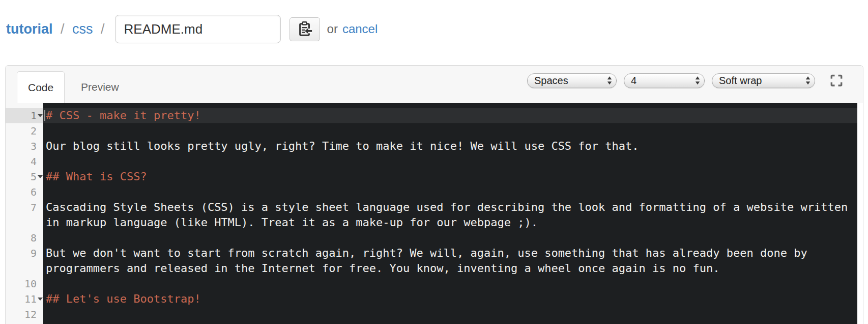  What do you see at coordinates (30, 29) in the screenshot?
I see `repo-link: tutorial` at bounding box center [30, 29].